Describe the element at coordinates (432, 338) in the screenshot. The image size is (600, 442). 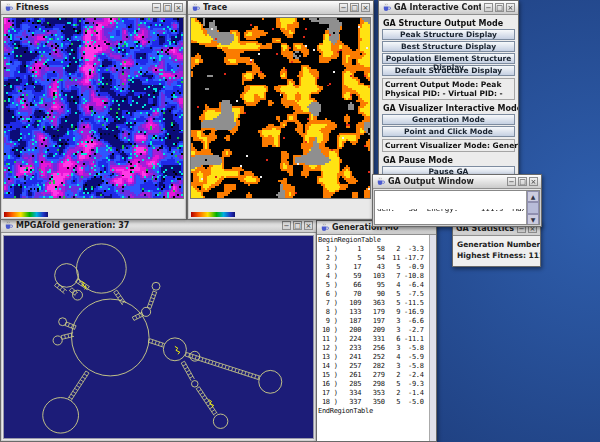
I see `monitor-scrollbar` at that location.